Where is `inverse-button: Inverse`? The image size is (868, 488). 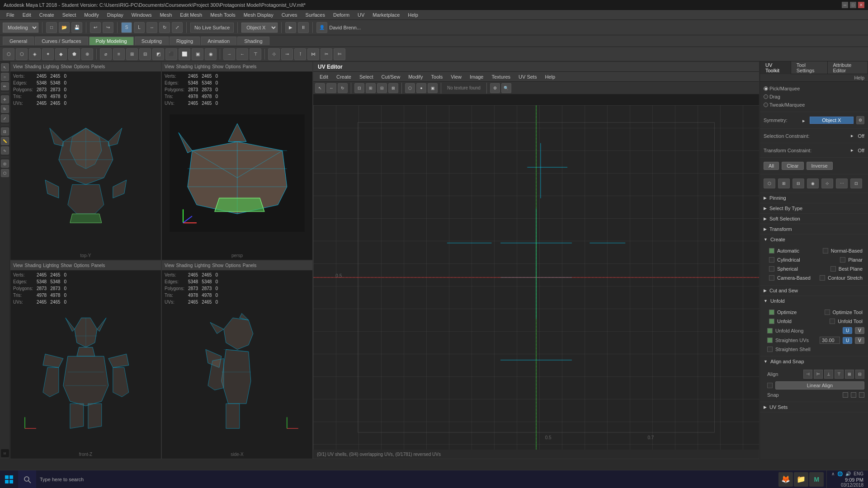
inverse-button: Inverse is located at coordinates (820, 166).